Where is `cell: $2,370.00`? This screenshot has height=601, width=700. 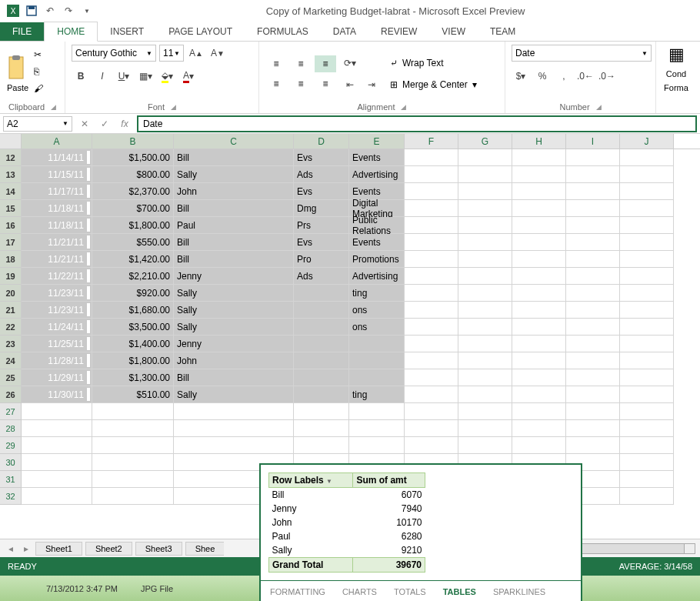
cell: $2,370.00 is located at coordinates (133, 192).